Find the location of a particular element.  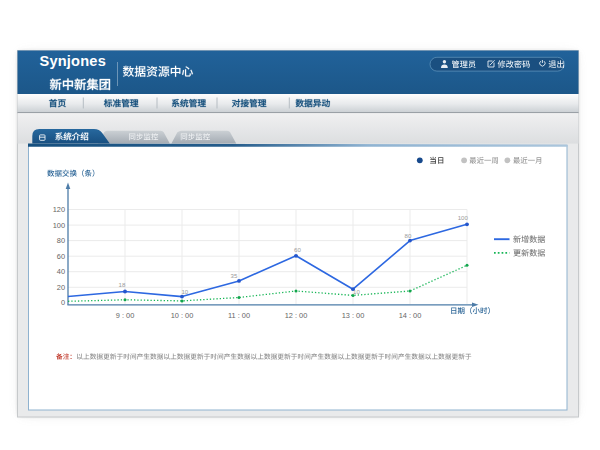

svg-text: 35 is located at coordinates (234, 276).